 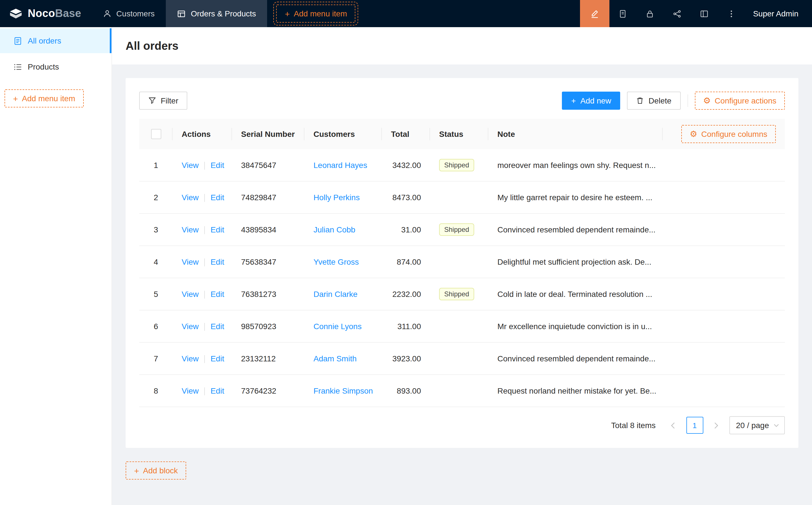 What do you see at coordinates (406, 262) in the screenshot?
I see `total-cell: 874.00` at bounding box center [406, 262].